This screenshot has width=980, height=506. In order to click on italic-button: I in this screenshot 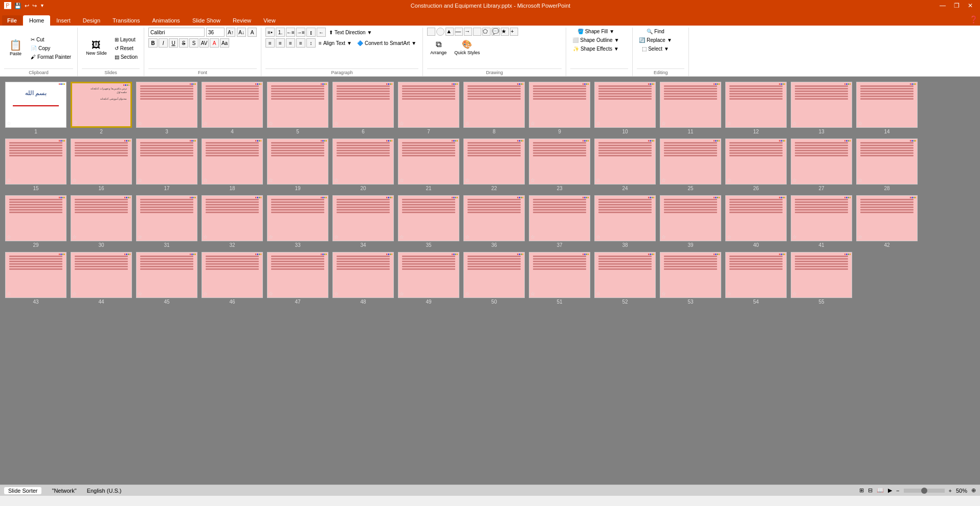, I will do `click(163, 43)`.